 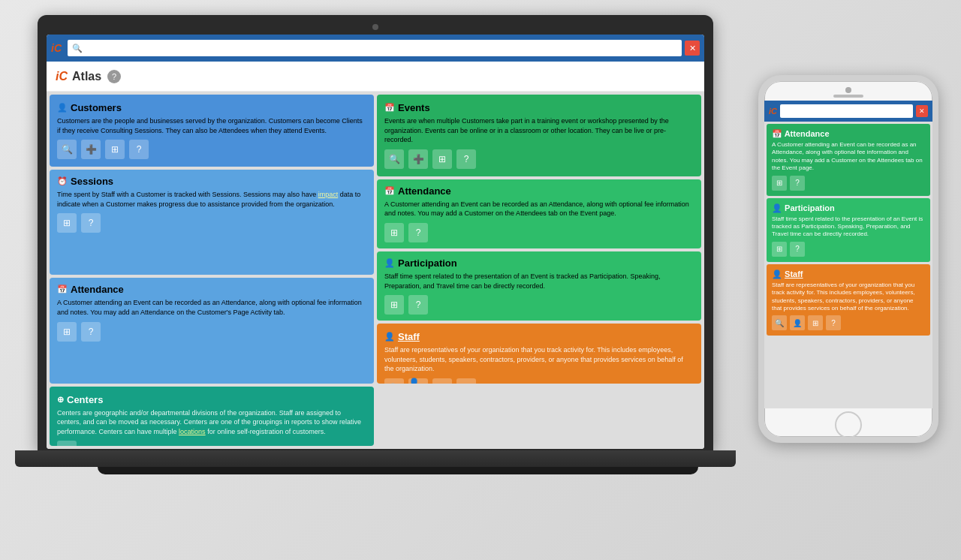 I want to click on phone-participation-card: 👤 Participation Staff time spent related…, so click(x=848, y=230).